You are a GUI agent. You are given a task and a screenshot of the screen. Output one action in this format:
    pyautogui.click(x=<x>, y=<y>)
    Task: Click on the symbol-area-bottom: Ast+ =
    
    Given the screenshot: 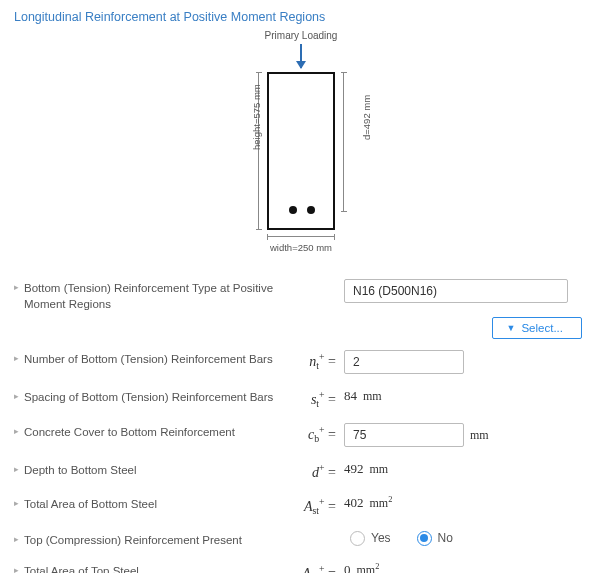 What is the action you would take?
    pyautogui.click(x=309, y=506)
    